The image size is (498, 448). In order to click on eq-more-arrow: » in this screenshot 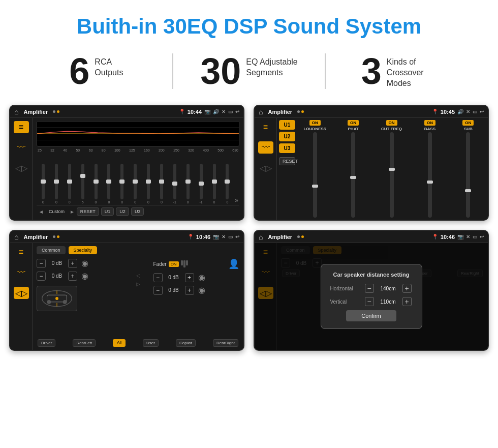, I will do `click(237, 200)`.